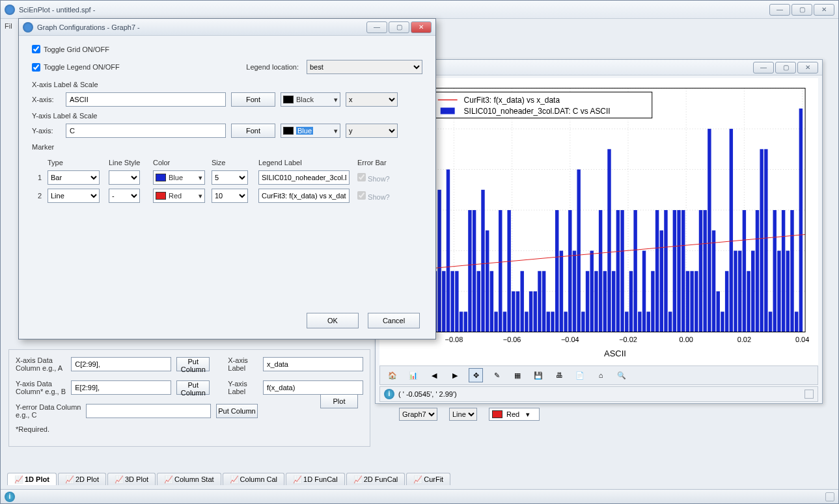  What do you see at coordinates (514, 414) in the screenshot?
I see `color-select: Red ▾` at bounding box center [514, 414].